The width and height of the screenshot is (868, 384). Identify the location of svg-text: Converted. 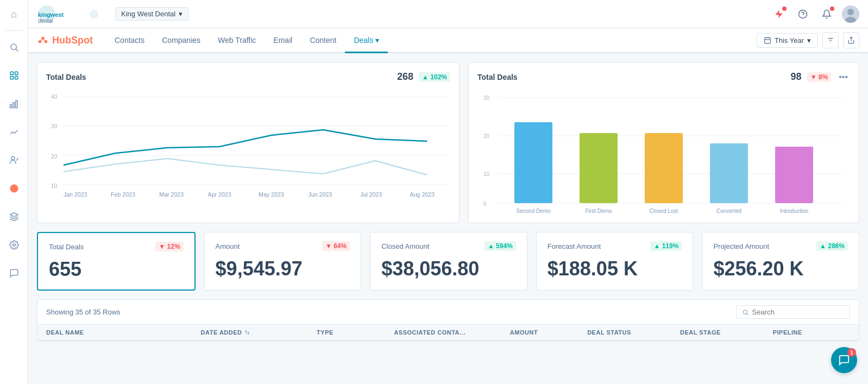
(729, 211).